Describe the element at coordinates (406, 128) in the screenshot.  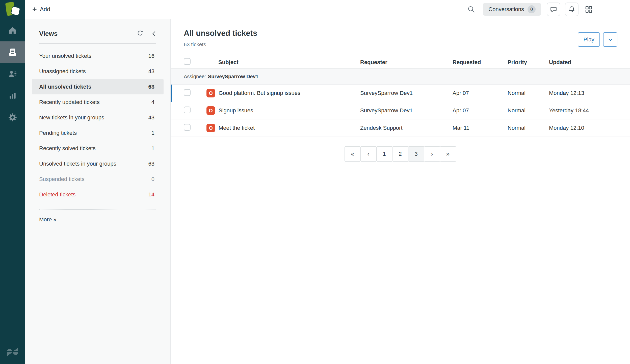
I see `ticket-requester: Zendesk Support` at that location.